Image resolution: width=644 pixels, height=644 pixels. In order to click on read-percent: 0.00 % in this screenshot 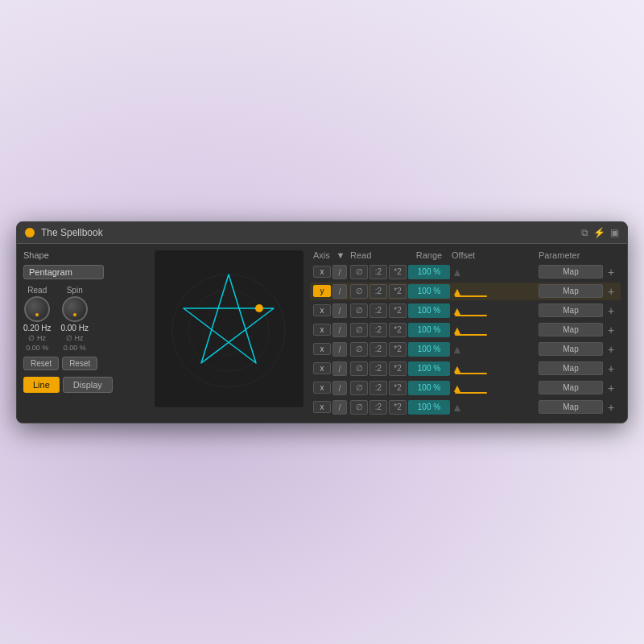, I will do `click(37, 348)`.